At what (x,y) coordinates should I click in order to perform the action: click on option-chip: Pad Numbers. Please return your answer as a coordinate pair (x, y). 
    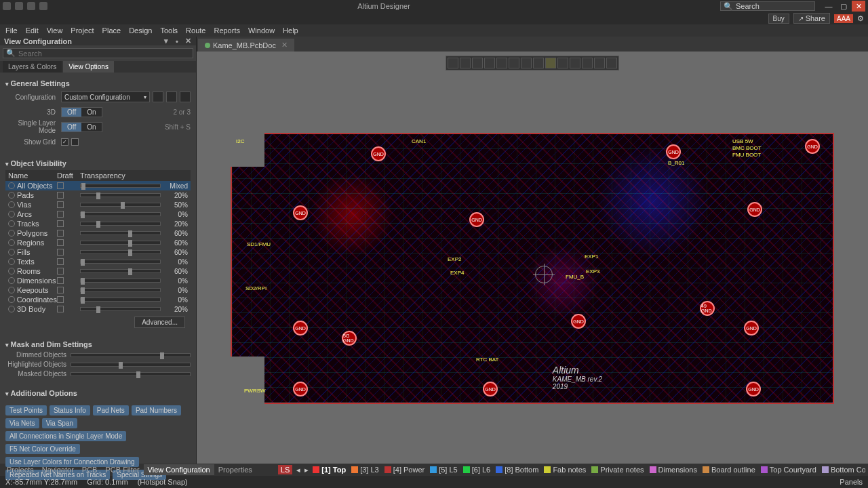
    Looking at the image, I should click on (156, 411).